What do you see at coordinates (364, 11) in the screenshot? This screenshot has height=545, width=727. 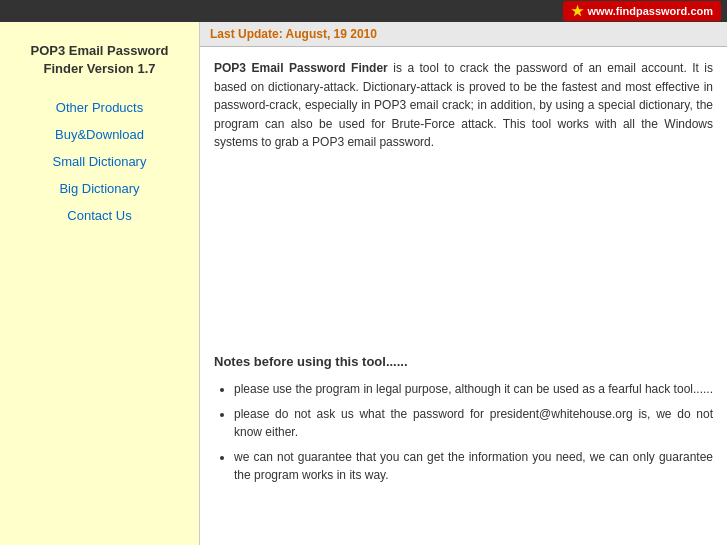 I see `top-bar: ★ www.findpassword.com` at bounding box center [364, 11].